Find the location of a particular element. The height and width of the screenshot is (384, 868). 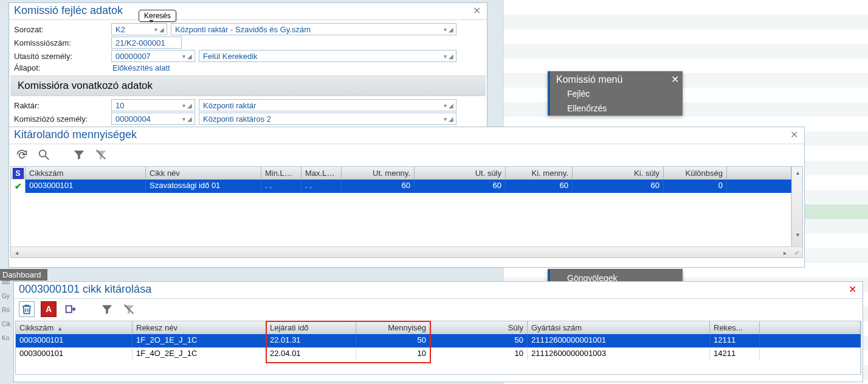

col-gyartasi: Gyártási szám is located at coordinates (619, 327).